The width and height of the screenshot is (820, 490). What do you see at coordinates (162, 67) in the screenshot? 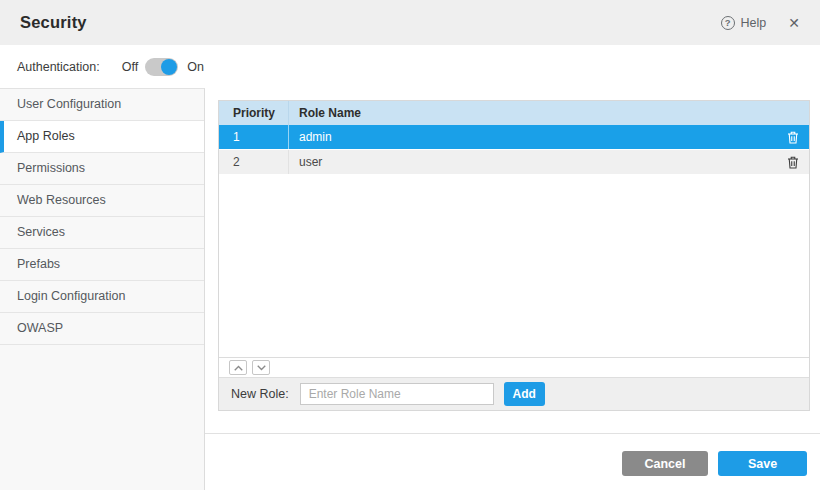
I see `authentication-toggle` at bounding box center [162, 67].